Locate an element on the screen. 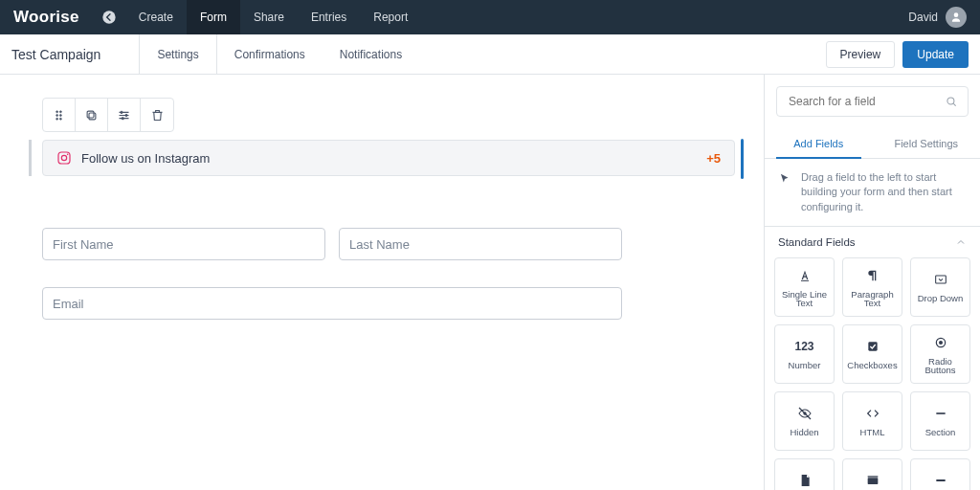  user-name: David is located at coordinates (923, 17).